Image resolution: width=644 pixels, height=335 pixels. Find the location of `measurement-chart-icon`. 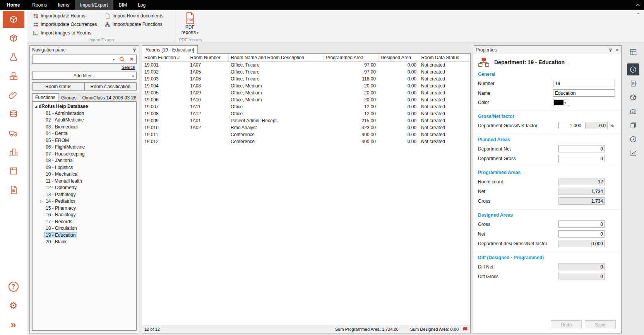

measurement-chart-icon is located at coordinates (633, 153).